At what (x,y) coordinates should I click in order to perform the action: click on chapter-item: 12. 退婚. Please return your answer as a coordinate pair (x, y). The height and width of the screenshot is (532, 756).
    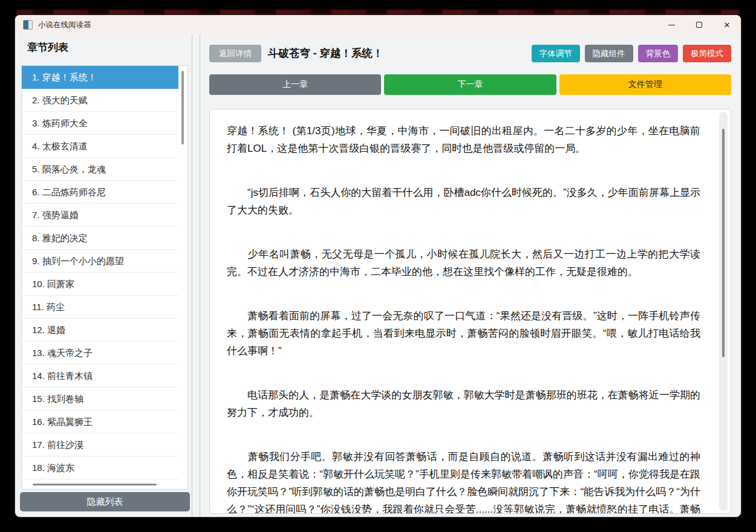
    Looking at the image, I should click on (100, 330).